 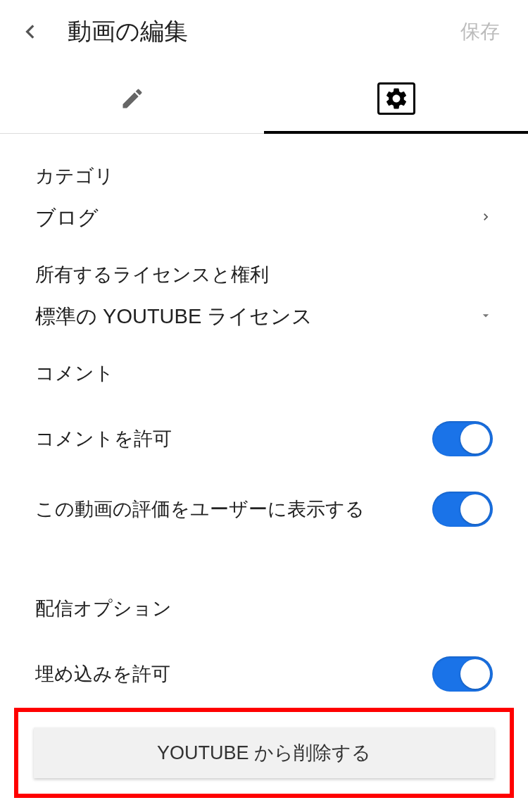 What do you see at coordinates (264, 753) in the screenshot?
I see `delete-section-highlight: YOUTUBE から削除する` at bounding box center [264, 753].